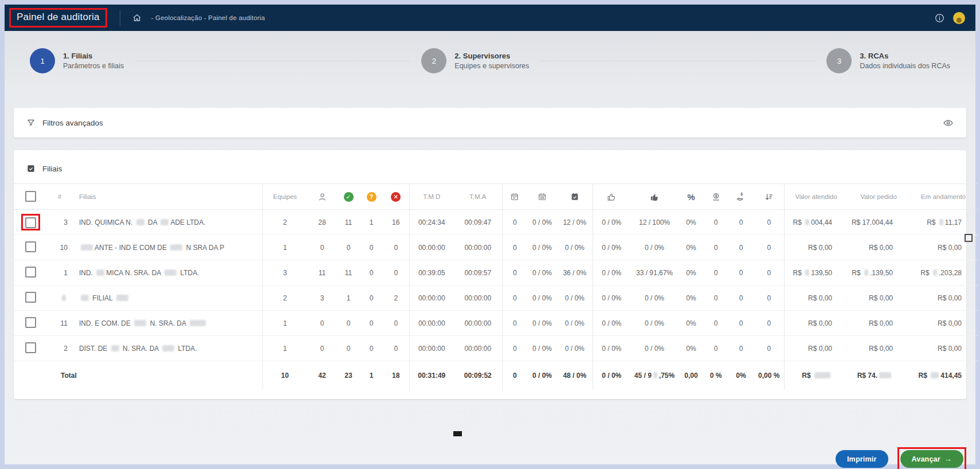 The height and width of the screenshot is (469, 980). What do you see at coordinates (478, 273) in the screenshot?
I see `cell-tma: 00:09:57` at bounding box center [478, 273].